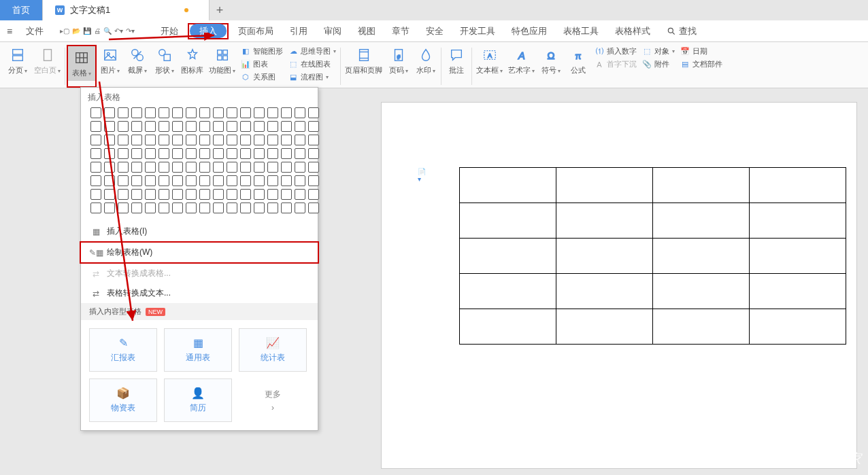  Describe the element at coordinates (48, 67) in the screenshot. I see `blank-page-button: 空白页` at that location.